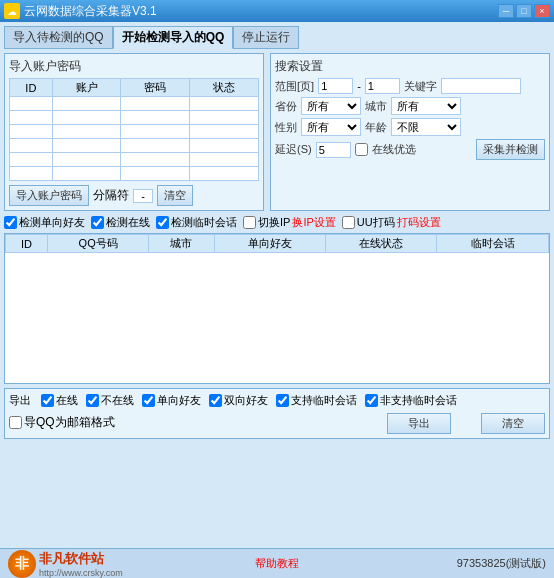 The width and height of the screenshot is (554, 578). I want to click on online-checkbox, so click(98, 222).